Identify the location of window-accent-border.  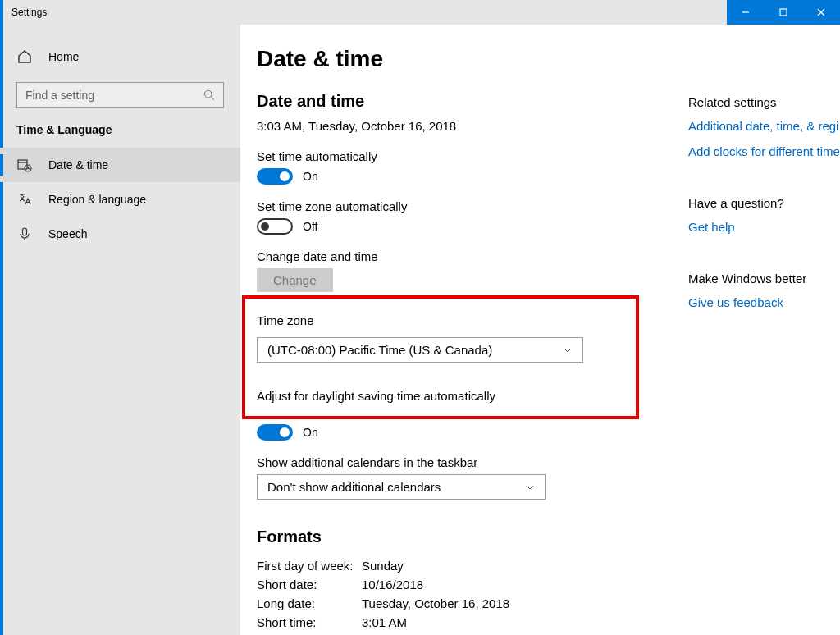
(2, 318).